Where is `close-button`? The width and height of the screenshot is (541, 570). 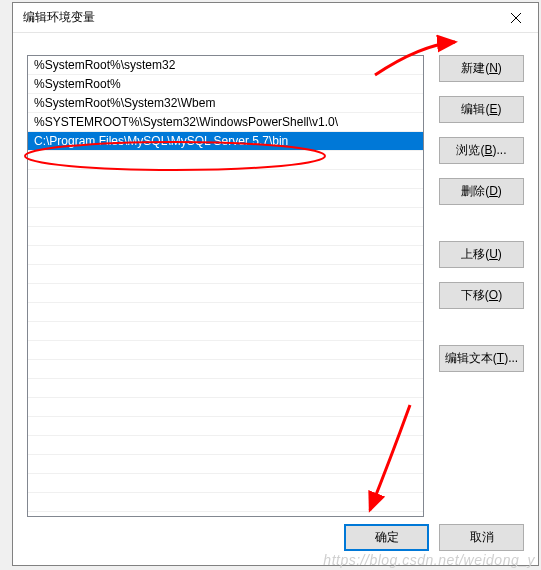 close-button is located at coordinates (516, 18).